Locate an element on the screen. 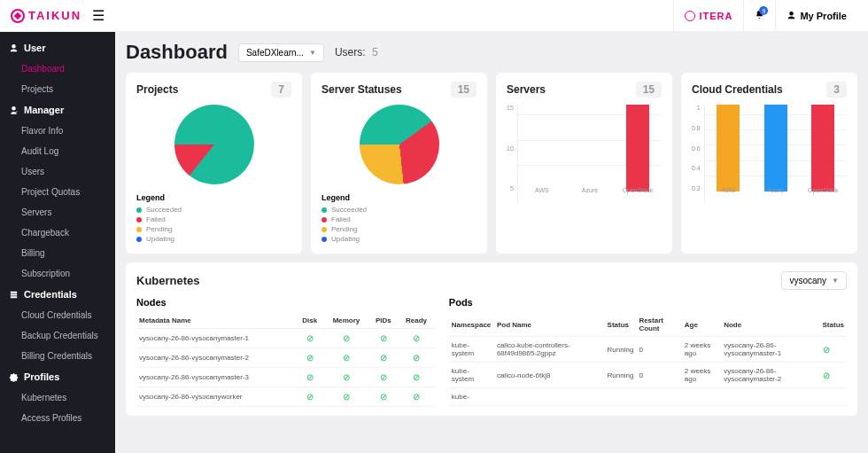  partner-icon is located at coordinates (690, 16).